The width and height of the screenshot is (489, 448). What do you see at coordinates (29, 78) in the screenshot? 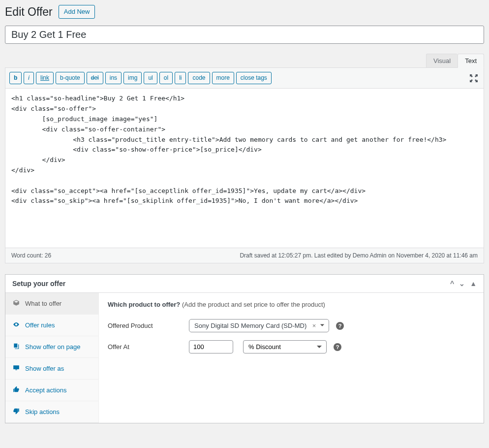
I see `qt-italic-button: i` at bounding box center [29, 78].